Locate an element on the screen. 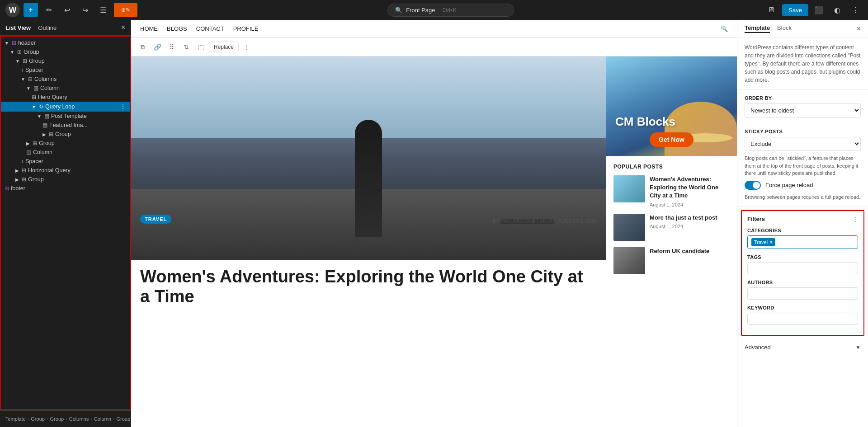 This screenshot has height=427, width=868. right-panel-close-button: × is located at coordinates (859, 29).